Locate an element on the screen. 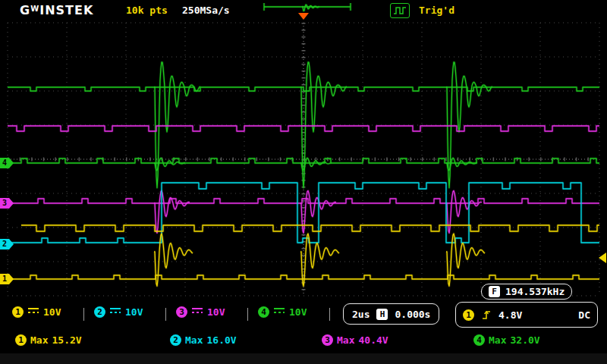  channel2-settings: 2 10V is located at coordinates (118, 312).